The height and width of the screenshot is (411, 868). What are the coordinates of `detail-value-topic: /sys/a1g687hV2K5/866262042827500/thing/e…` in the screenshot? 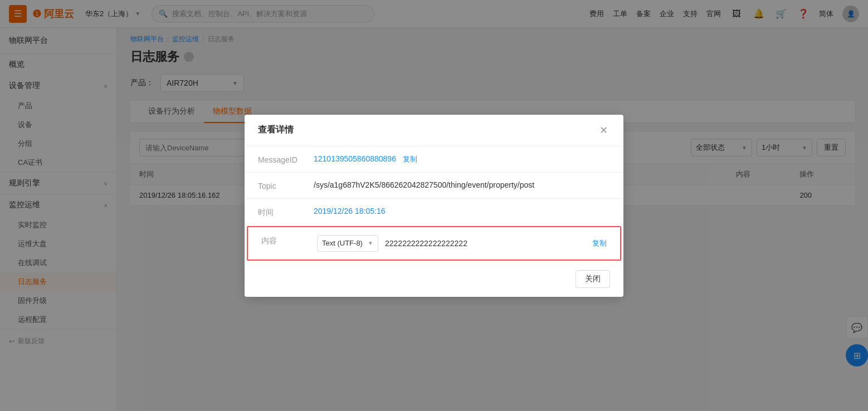 It's located at (462, 185).